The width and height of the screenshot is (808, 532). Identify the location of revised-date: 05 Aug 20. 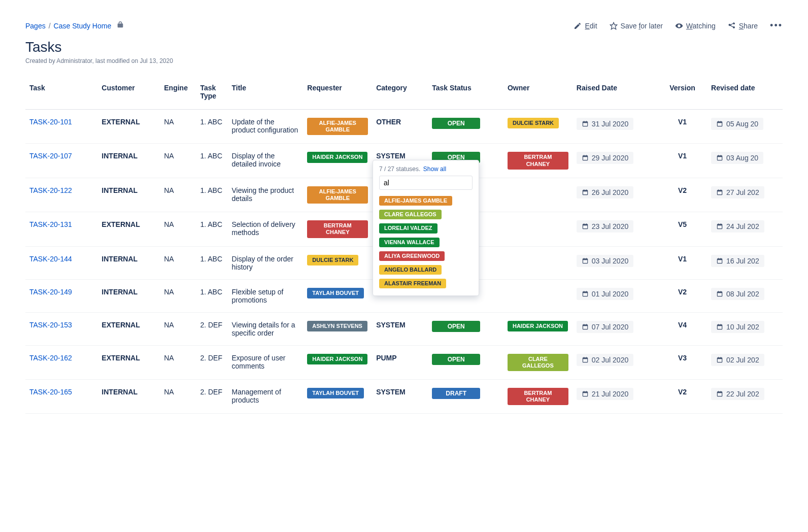
(737, 124).